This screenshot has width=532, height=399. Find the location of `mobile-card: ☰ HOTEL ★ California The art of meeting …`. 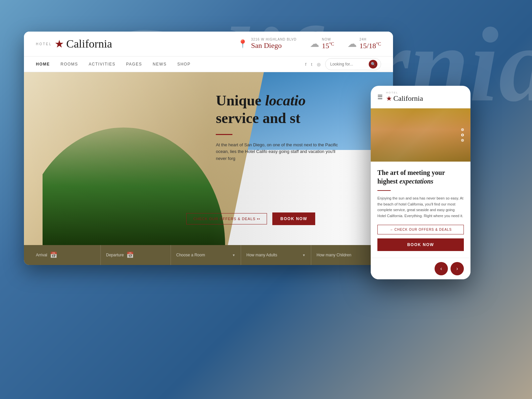

mobile-card: ☰ HOTEL ★ California The art of meeting … is located at coordinates (421, 183).